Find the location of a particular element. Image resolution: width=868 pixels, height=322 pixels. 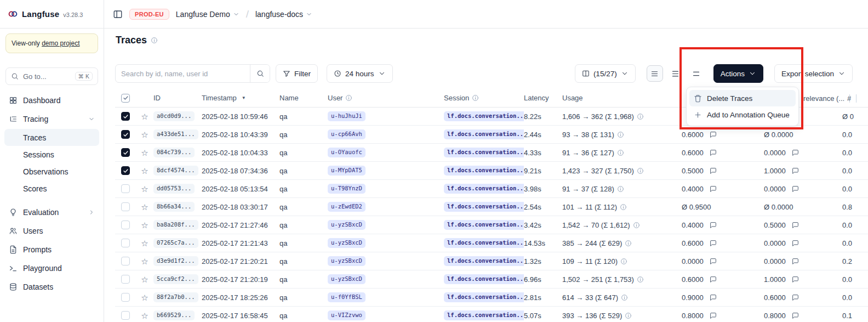

trace-id-badge: 88f2a7b0... is located at coordinates (176, 297).